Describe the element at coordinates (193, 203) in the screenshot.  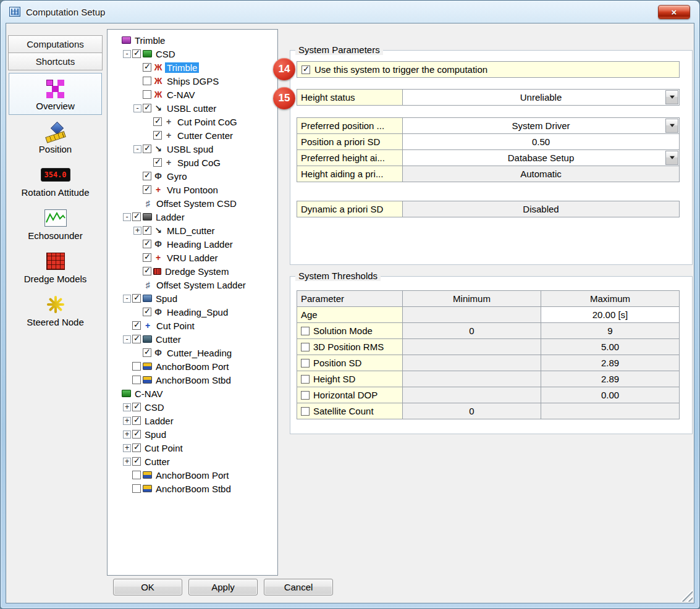
I see `tree-node: ♯Offset System CSD` at that location.